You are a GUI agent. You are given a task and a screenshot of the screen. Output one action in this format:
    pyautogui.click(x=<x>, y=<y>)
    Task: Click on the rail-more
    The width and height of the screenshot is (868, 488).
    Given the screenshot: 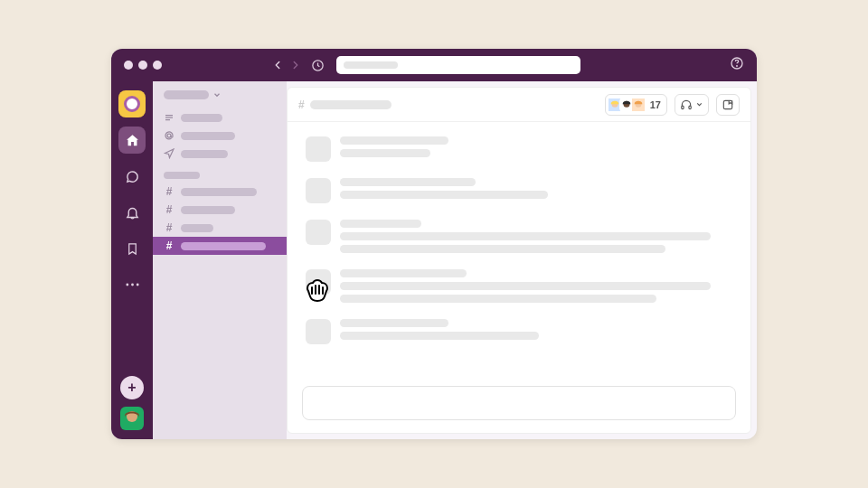 What is the action you would take?
    pyautogui.click(x=132, y=285)
    